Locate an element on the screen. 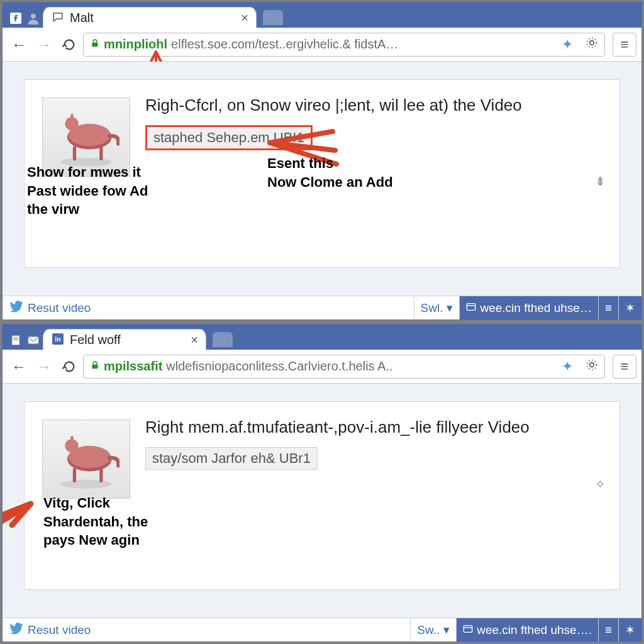 The width and height of the screenshot is (644, 644). status-dropdown-text: Swl. is located at coordinates (432, 308).